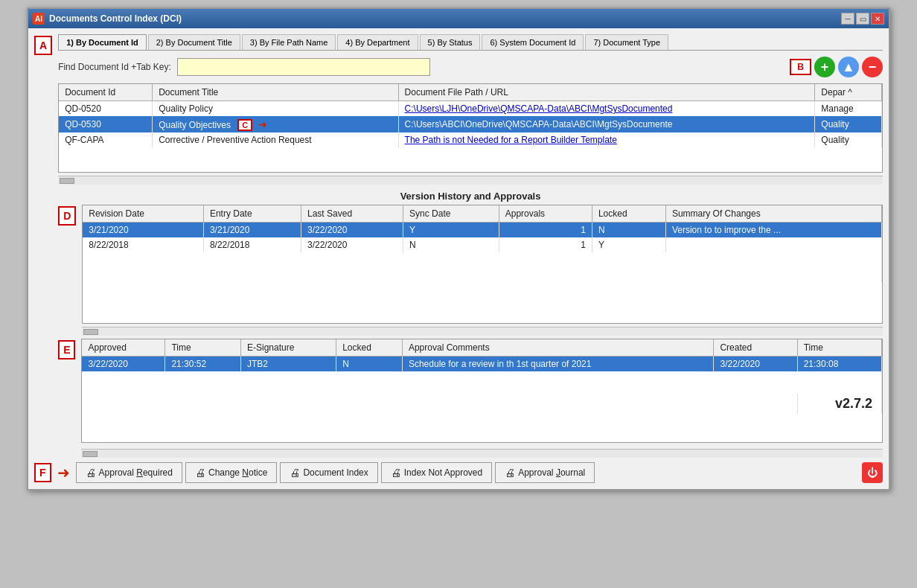 The height and width of the screenshot is (588, 917). What do you see at coordinates (263, 124) in the screenshot?
I see `c-arrow-icon: ➜` at bounding box center [263, 124].